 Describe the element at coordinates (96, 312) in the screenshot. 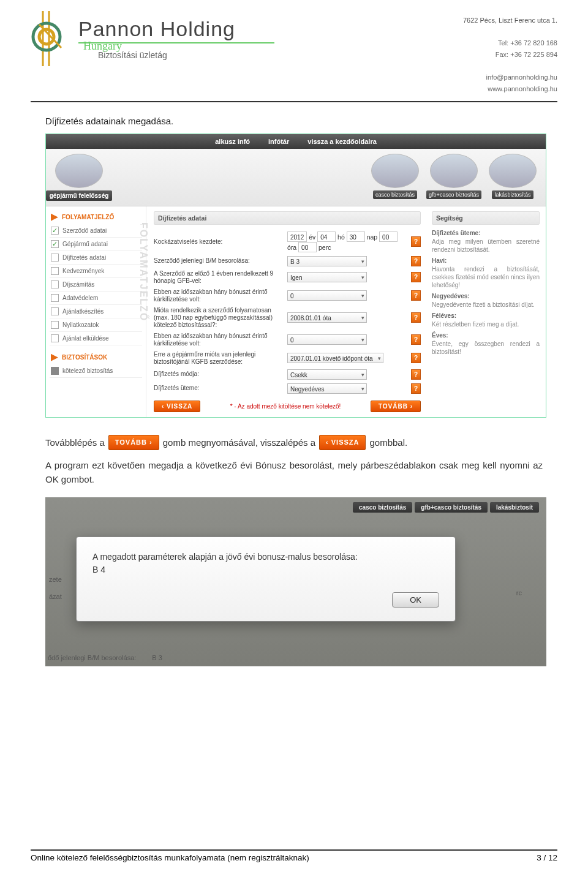

I see `sidebar-item: Ajánlatkészítés` at that location.